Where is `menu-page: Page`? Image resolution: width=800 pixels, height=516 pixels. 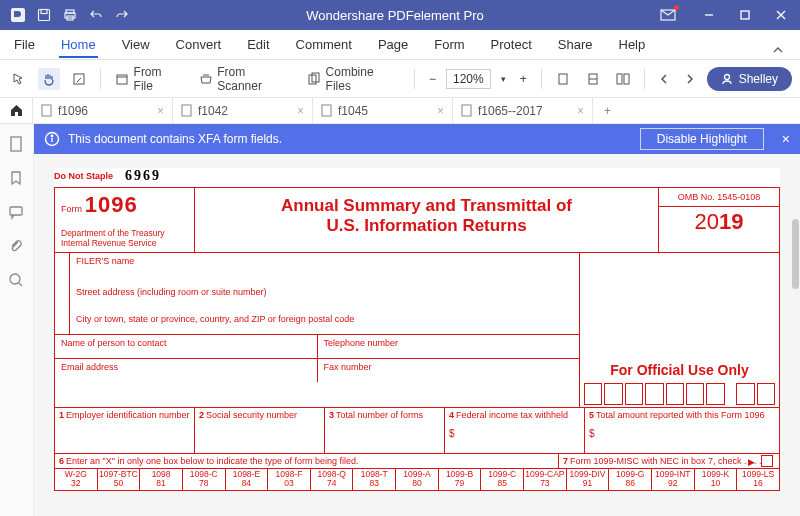
menu-page: Page is located at coordinates (393, 44).